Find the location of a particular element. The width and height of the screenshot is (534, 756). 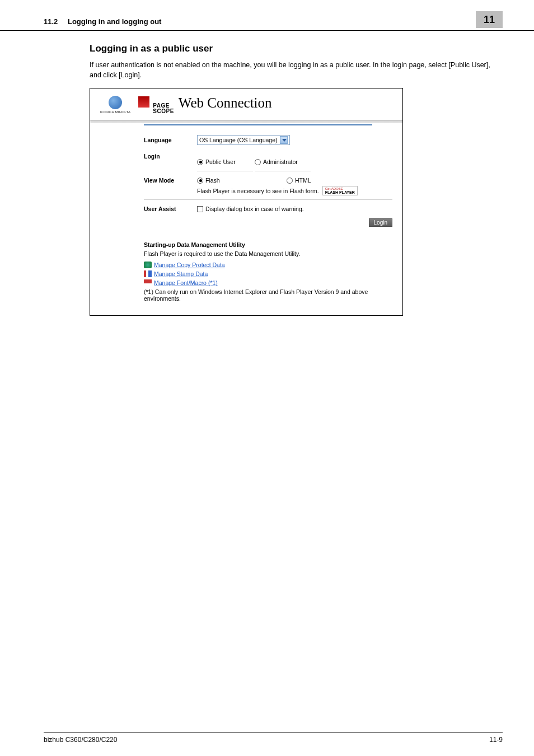

language-label: Language is located at coordinates (170, 140).